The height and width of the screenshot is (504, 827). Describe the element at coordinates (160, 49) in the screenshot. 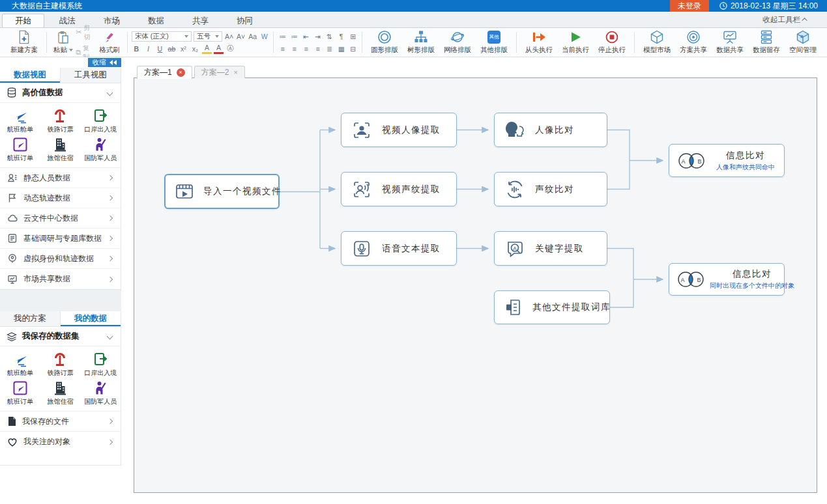

I see `underline-button: U` at that location.